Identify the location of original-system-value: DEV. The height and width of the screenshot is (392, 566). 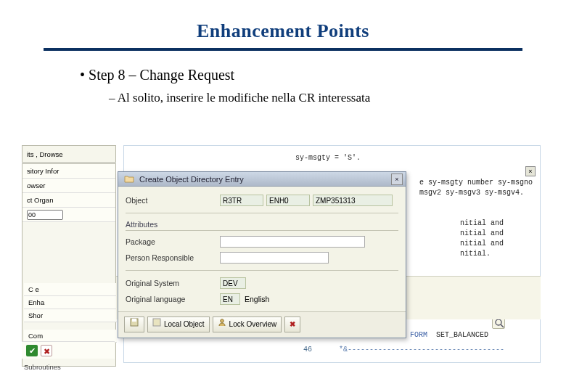
(233, 283).